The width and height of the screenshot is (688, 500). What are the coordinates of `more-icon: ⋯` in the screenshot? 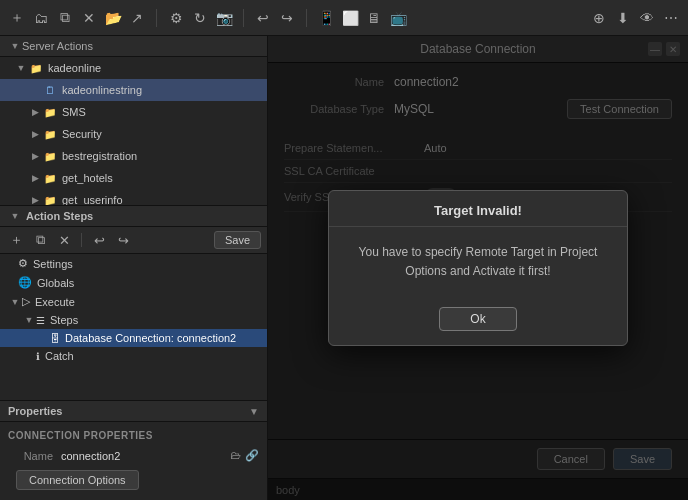 It's located at (671, 18).